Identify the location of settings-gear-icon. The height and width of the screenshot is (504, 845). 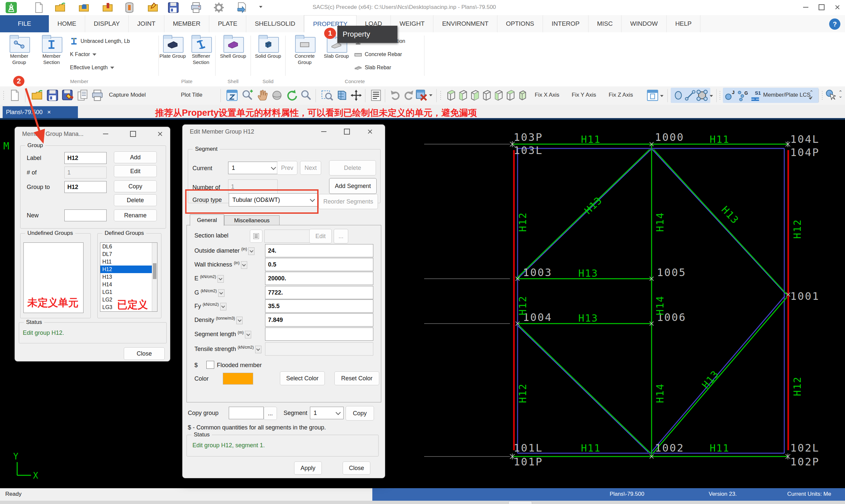
(219, 7).